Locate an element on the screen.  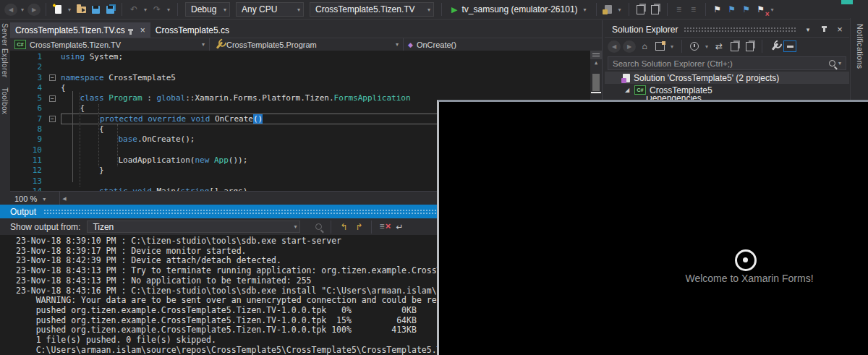
se-back-icon: ◀ is located at coordinates (614, 46).